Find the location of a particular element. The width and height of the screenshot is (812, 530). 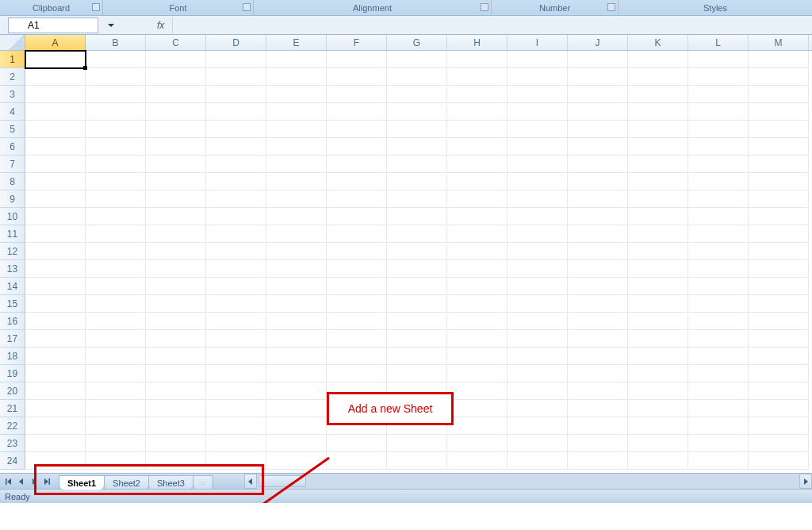

formula-input is located at coordinates (492, 25).